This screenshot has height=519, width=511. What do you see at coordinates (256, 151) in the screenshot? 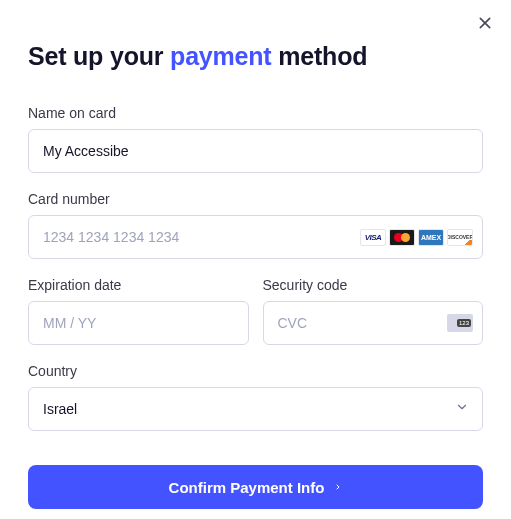
I see `name-input` at bounding box center [256, 151].